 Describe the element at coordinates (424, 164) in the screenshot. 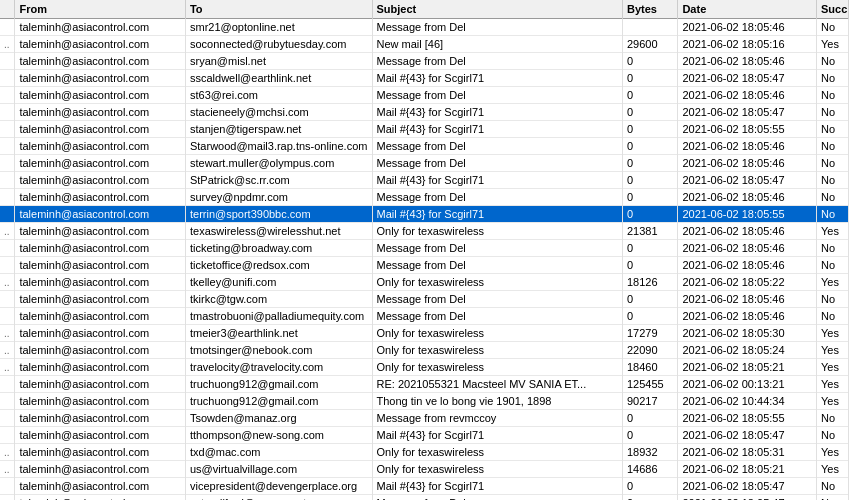

I see `table-row: taleminh@asiacontrol.comstewart.muller@o…` at that location.